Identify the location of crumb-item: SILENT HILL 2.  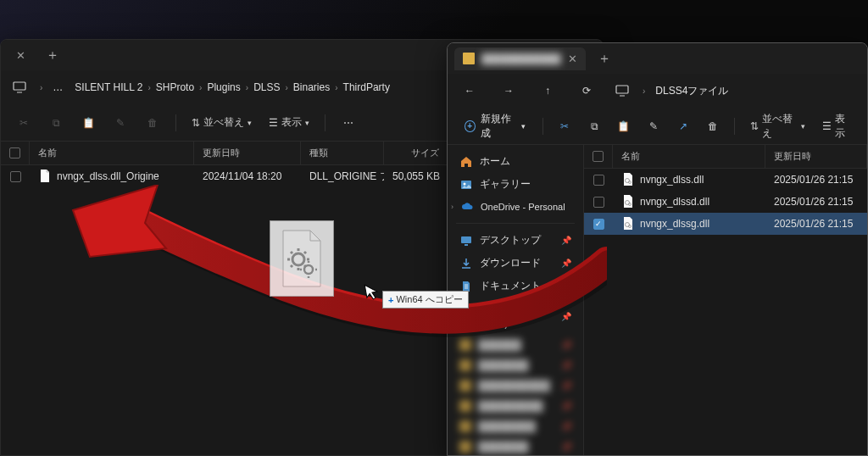
(108, 87).